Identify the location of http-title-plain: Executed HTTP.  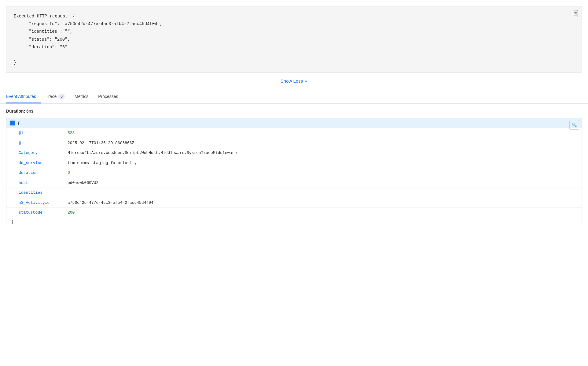
(32, 16).